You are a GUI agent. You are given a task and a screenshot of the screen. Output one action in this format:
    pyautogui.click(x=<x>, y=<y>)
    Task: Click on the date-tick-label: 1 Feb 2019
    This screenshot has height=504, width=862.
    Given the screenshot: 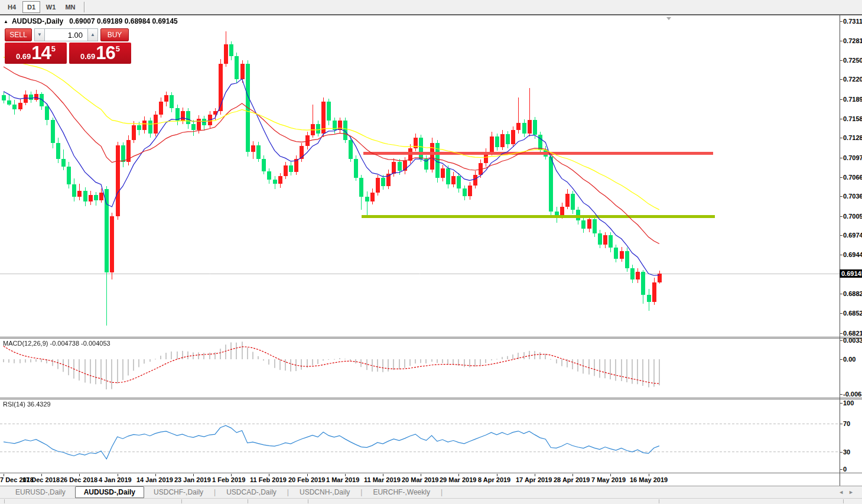 What is the action you would take?
    pyautogui.click(x=229, y=480)
    